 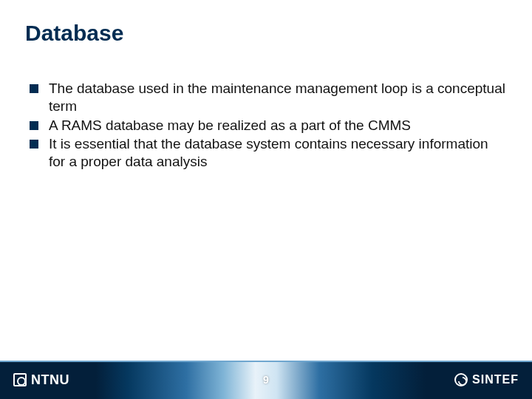 What do you see at coordinates (268, 153) in the screenshot?
I see `bullet-item: It is essential that the database system…` at bounding box center [268, 153].